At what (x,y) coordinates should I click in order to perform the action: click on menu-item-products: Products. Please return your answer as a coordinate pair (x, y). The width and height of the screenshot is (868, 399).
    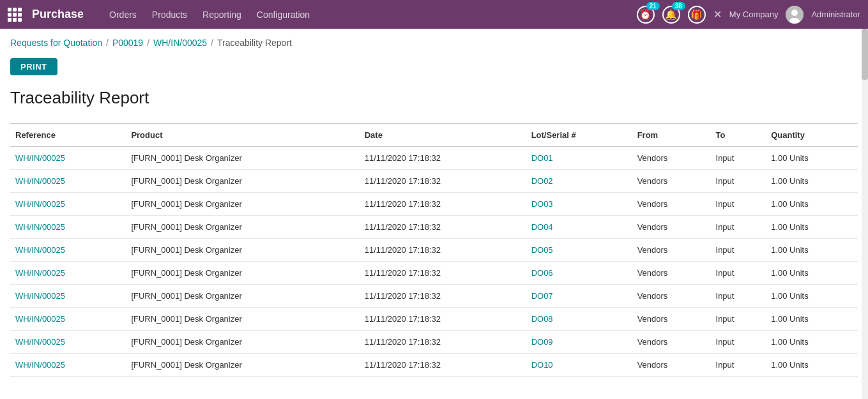
    Looking at the image, I should click on (170, 15).